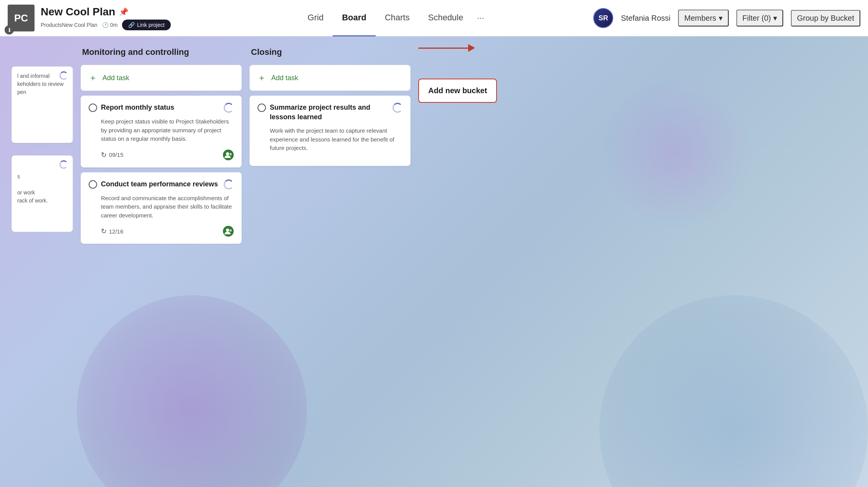 The width and height of the screenshot is (868, 487). Describe the element at coordinates (93, 78) in the screenshot. I see `plus-icon: ＋` at that location.